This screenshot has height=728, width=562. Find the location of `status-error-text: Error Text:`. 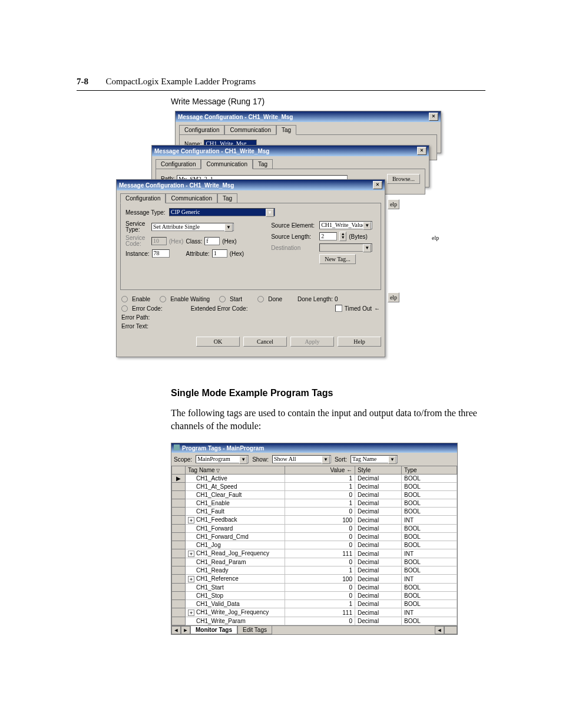

status-error-text: Error Text: is located at coordinates (135, 327).